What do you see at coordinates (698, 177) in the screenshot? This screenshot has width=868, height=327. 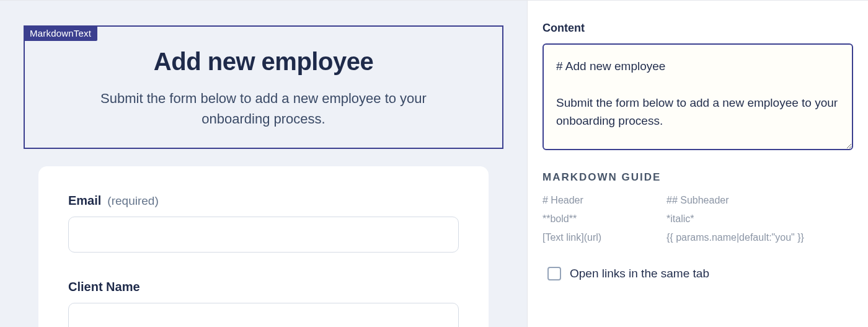 I see `markdown-guide-heading: MARKDOWN GUIDE` at bounding box center [698, 177].